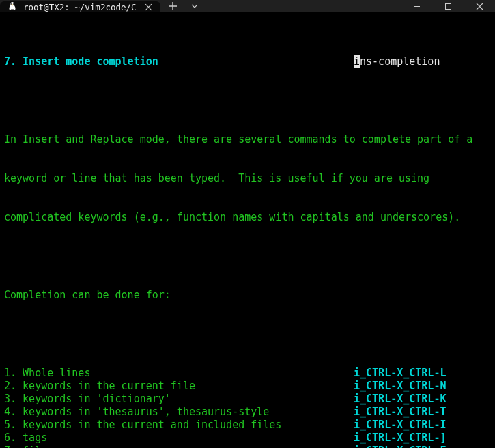 Image resolution: width=495 pixels, height=448 pixels. Describe the element at coordinates (249, 399) in the screenshot. I see `help-list-item: 3. keywords in 'dictionary'i_CTRL-X_CTRL…` at that location.